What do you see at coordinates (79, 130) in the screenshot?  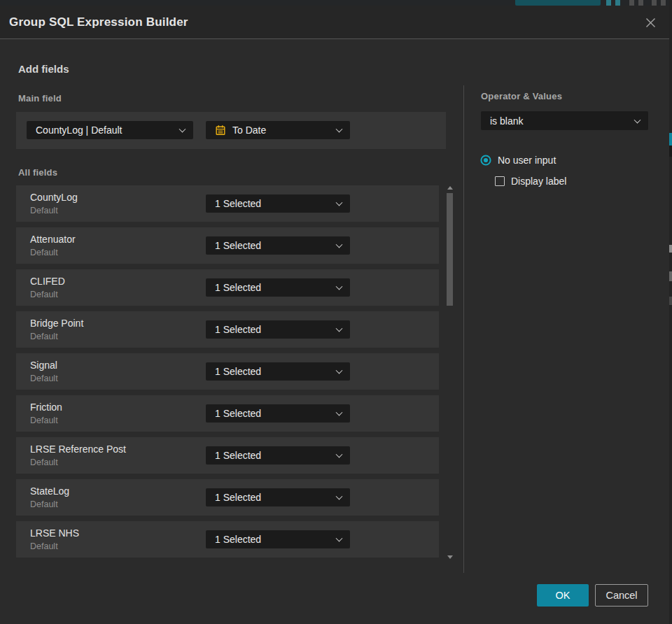 I see `main-field-select-value: CountyLog | Default` at bounding box center [79, 130].